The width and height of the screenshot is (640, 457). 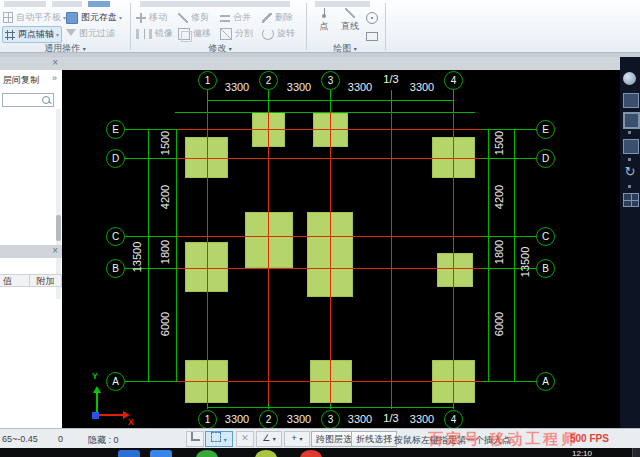 I want to click on show-desktop-button, so click(x=636, y=452).